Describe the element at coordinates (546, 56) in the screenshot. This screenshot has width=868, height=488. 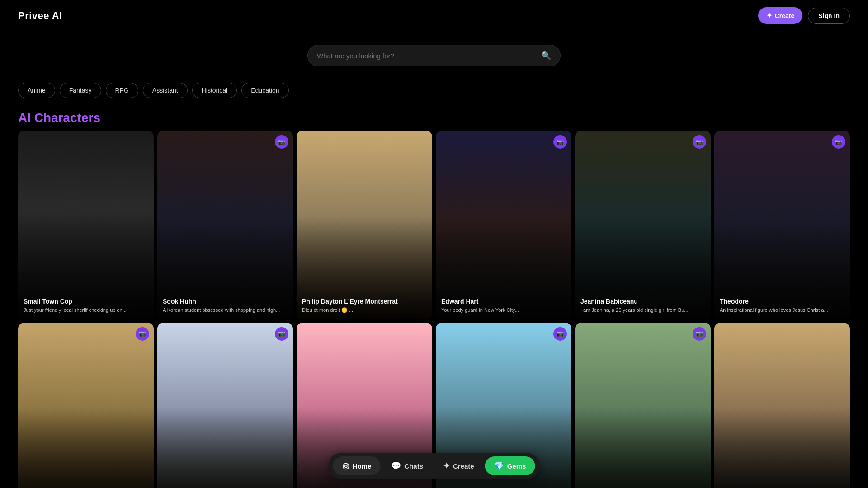
I see `search-icon: 🔍` at that location.